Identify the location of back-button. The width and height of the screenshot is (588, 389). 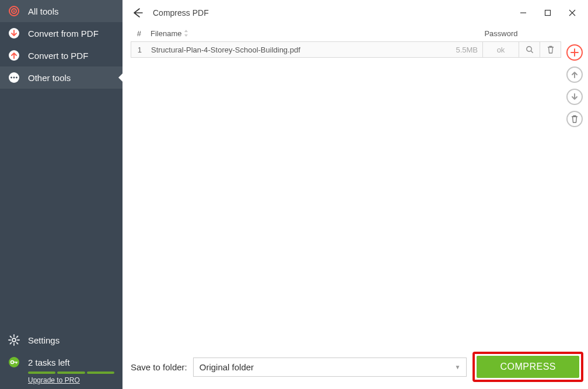
(138, 13).